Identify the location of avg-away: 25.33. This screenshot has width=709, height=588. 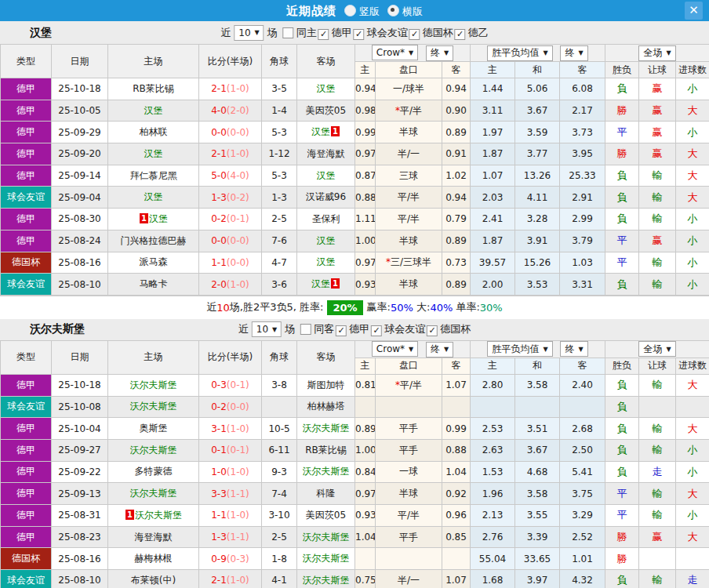
(583, 176).